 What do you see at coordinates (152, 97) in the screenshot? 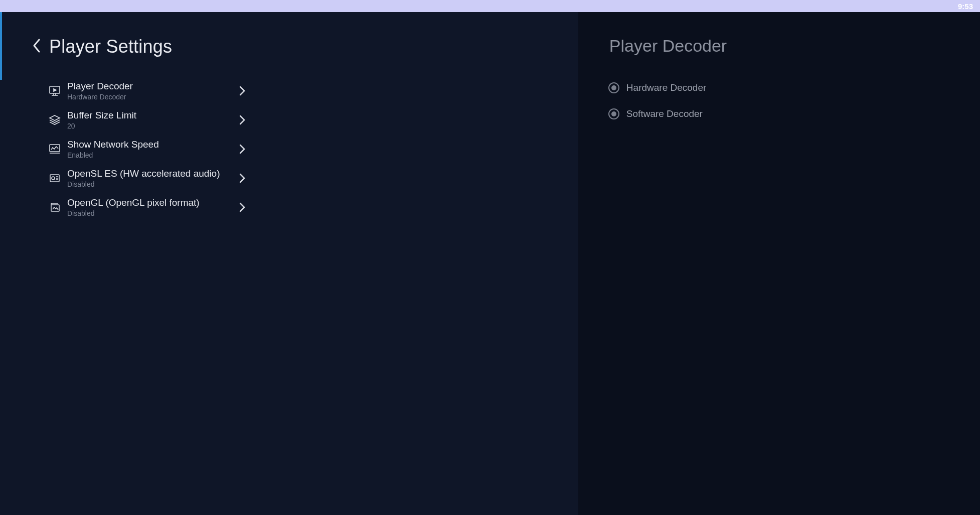
I see `setting-value: Hardware Decoder` at bounding box center [152, 97].